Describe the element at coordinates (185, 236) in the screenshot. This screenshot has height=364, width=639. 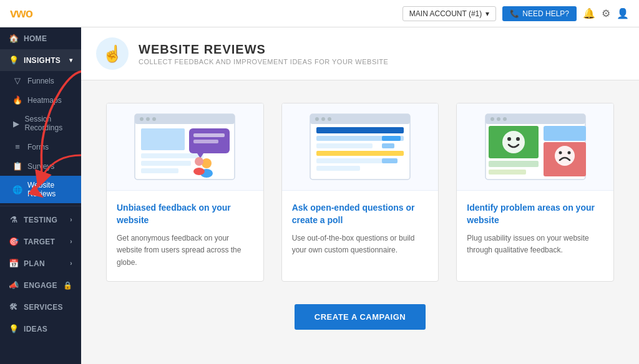
I see `card-1-content: Unbiased feedback on your website Get an…` at that location.